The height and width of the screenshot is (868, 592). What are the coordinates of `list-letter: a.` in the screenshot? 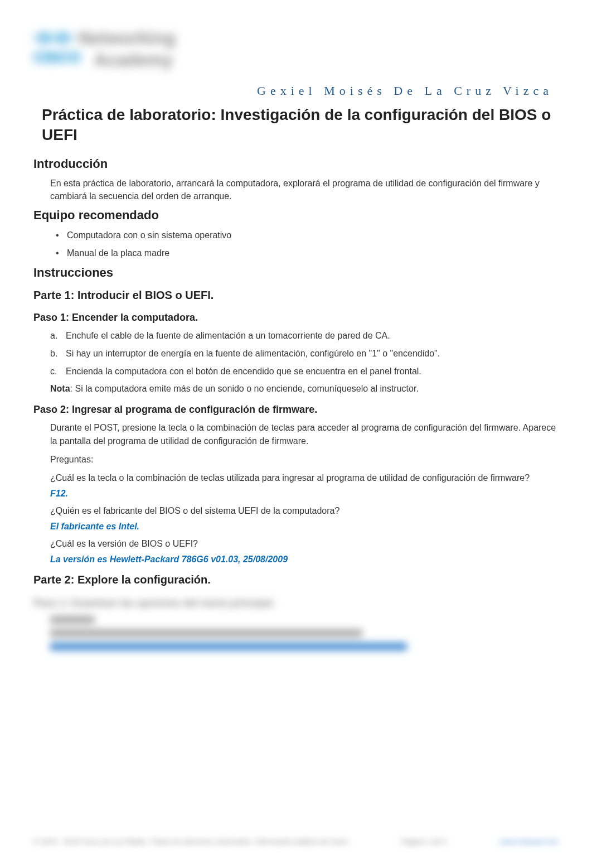 It's located at (54, 336).